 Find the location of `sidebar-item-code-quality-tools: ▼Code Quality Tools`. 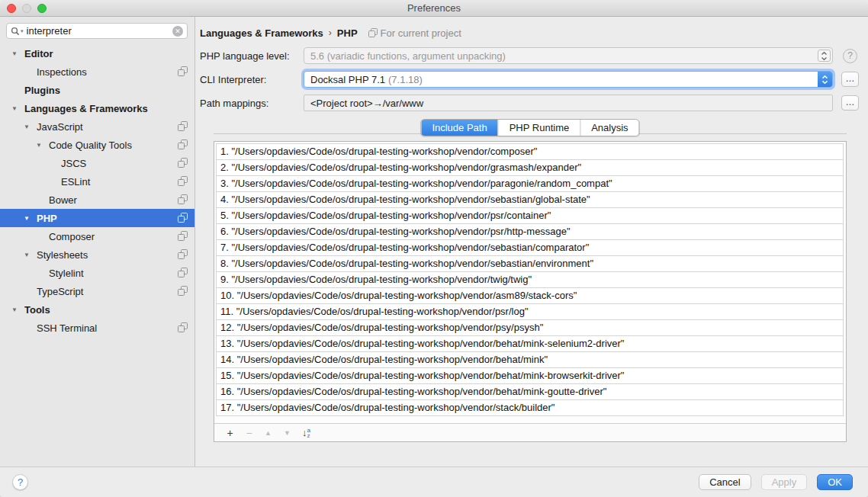

sidebar-item-code-quality-tools: ▼Code Quality Tools is located at coordinates (98, 145).